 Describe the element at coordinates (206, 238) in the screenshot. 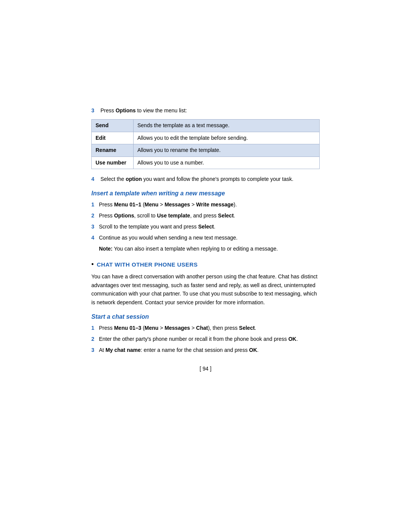

I see `insert-step-4: 4 Continue as you would when sending a n…` at that location.